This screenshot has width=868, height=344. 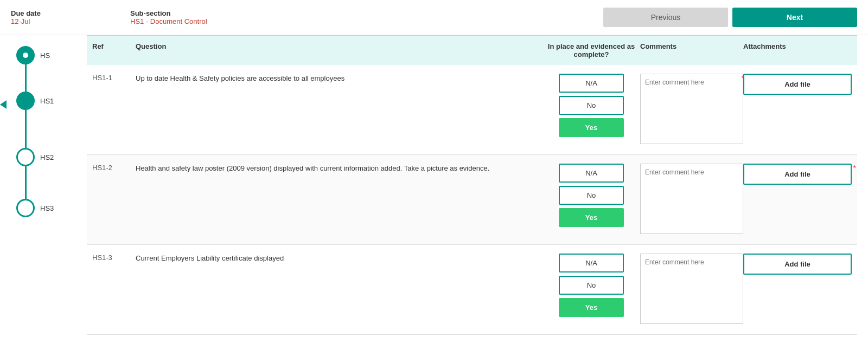 What do you see at coordinates (591, 105) in the screenshot?
I see `row-answers-0: N/ANoYes` at bounding box center [591, 105].